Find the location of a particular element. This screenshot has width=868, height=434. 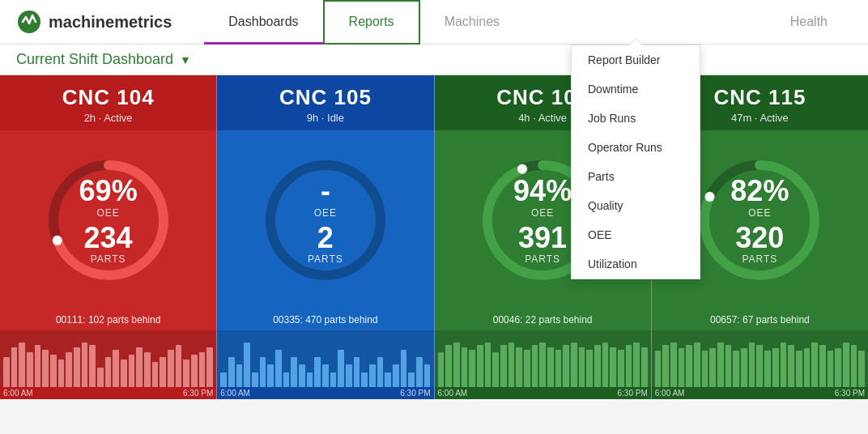

nav-health: Health is located at coordinates (809, 23).